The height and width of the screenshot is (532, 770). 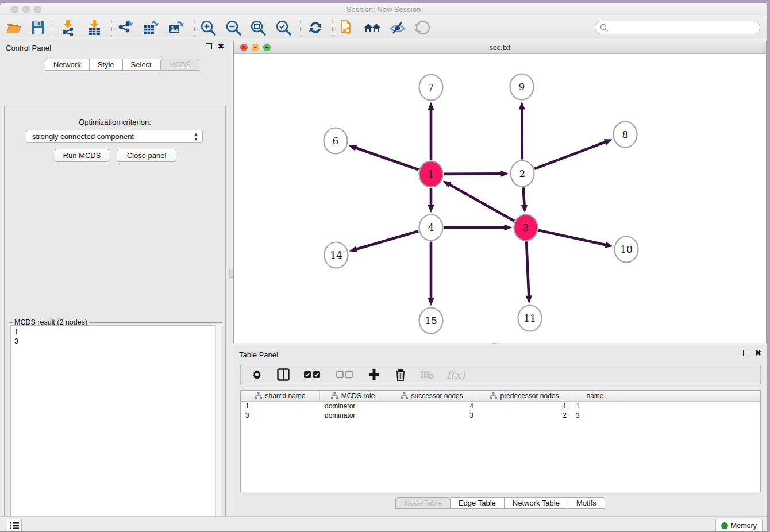 I want to click on column-label: name, so click(x=595, y=396).